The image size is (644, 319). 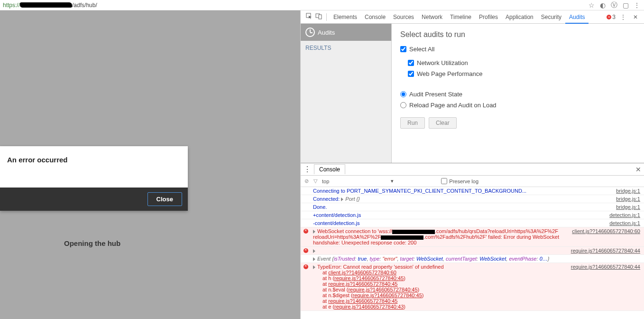 What do you see at coordinates (319, 17) in the screenshot?
I see `device-icon` at bounding box center [319, 17].